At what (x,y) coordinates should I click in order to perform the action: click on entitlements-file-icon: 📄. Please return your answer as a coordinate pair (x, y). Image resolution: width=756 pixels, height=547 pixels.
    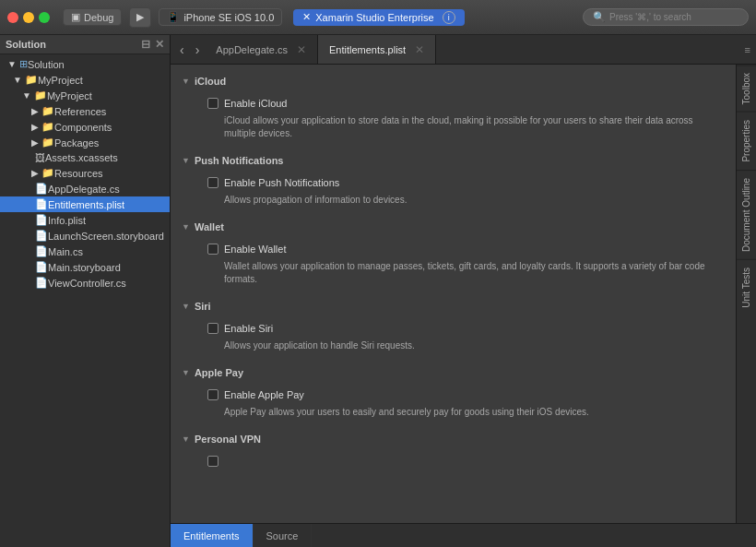
    Looking at the image, I should click on (41, 205).